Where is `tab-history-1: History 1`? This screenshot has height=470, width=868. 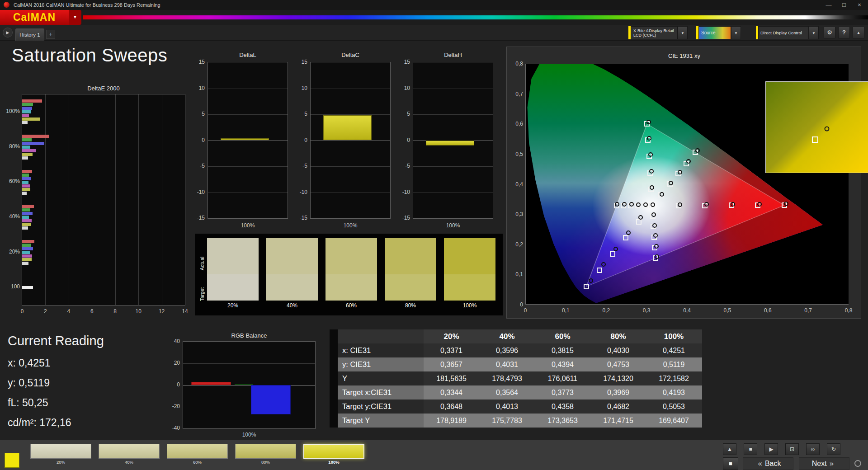
tab-history-1: History 1 is located at coordinates (30, 34).